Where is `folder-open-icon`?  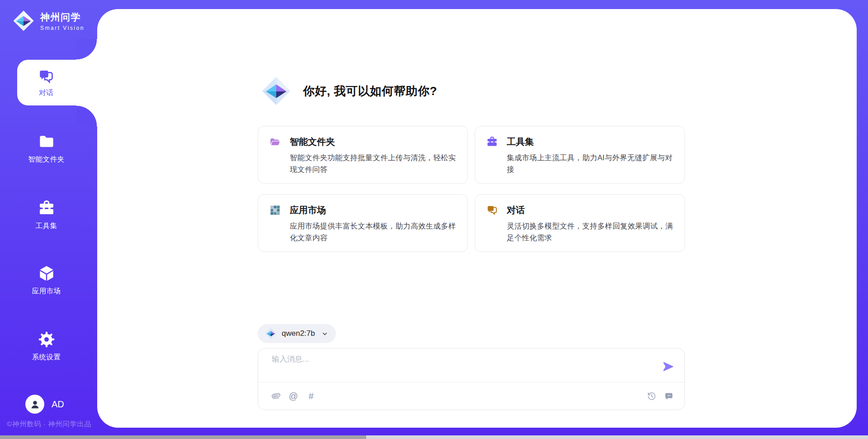 folder-open-icon is located at coordinates (275, 142).